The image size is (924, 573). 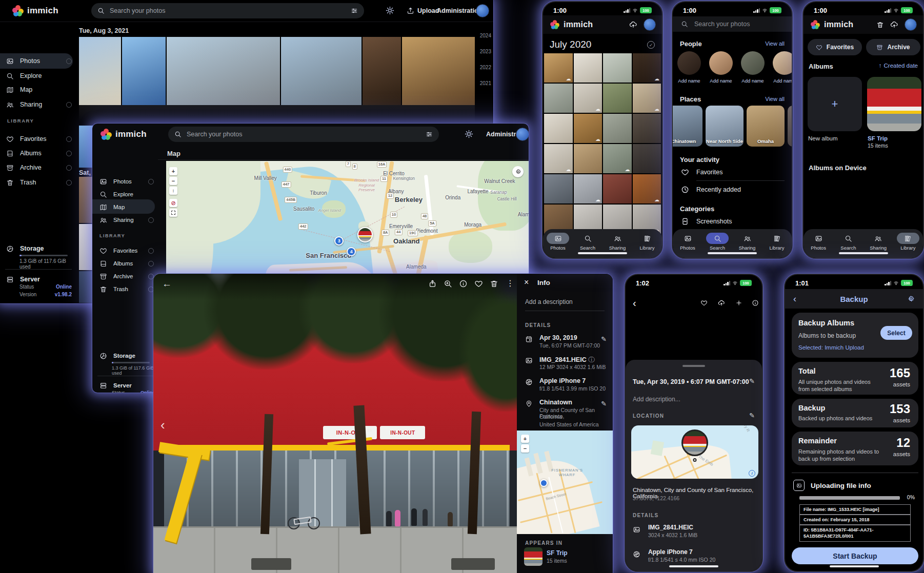 What do you see at coordinates (848, 242) in the screenshot?
I see `nav-search: Search` at bounding box center [848, 242].